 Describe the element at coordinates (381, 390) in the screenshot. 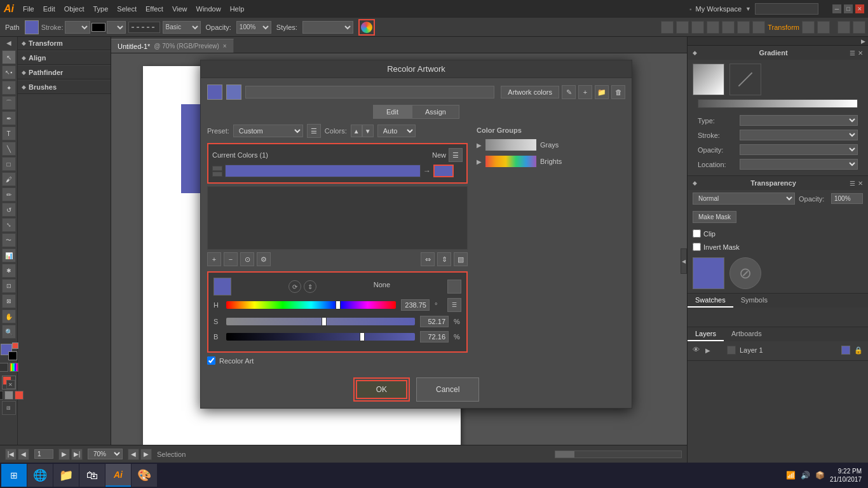

I see `ok-button: OK` at that location.